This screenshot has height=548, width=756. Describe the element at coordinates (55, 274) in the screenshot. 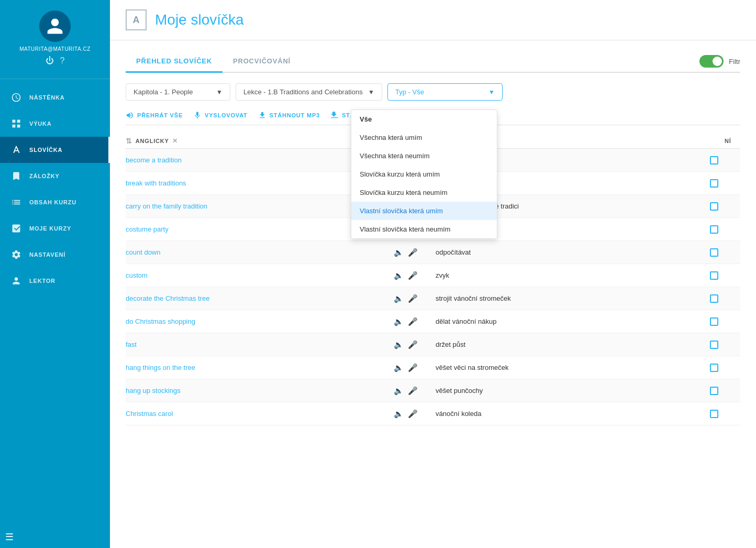

I see `sidebar: MATURITA@MATURITA.CZ ⏻ ? NÁSTĚNKA VÝUKA …` at that location.